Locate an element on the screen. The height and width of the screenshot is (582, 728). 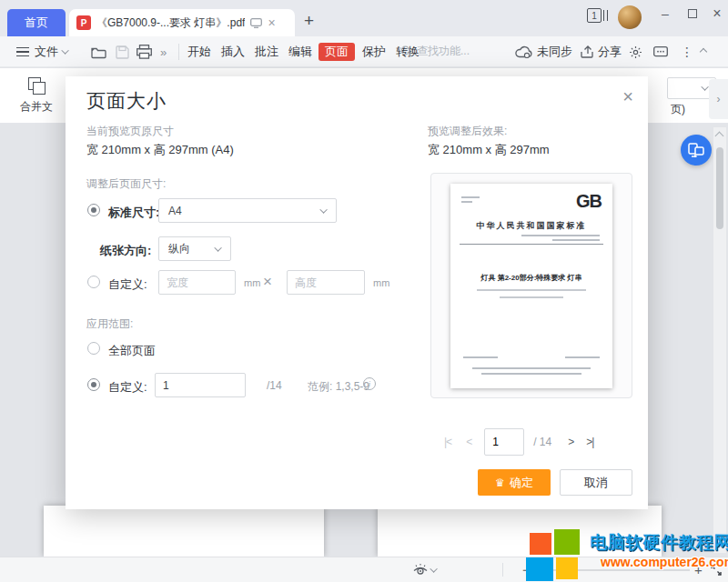
eye-protection-button is located at coordinates (425, 569).